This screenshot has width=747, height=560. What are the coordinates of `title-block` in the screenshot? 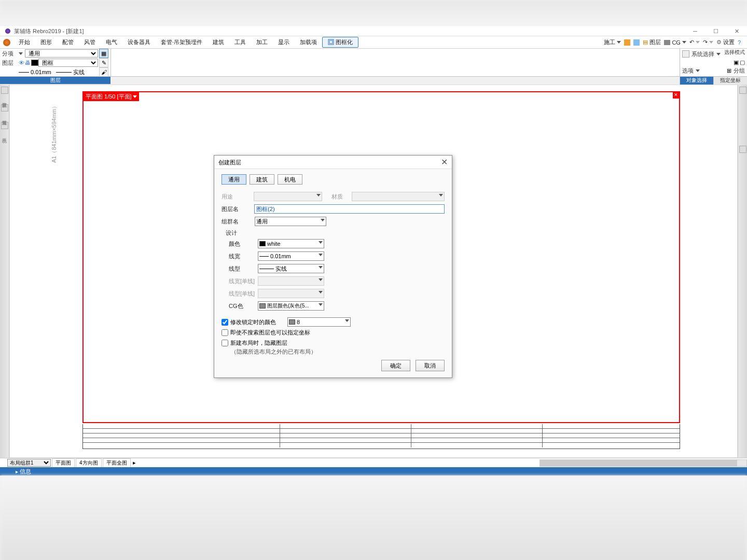 It's located at (381, 437).